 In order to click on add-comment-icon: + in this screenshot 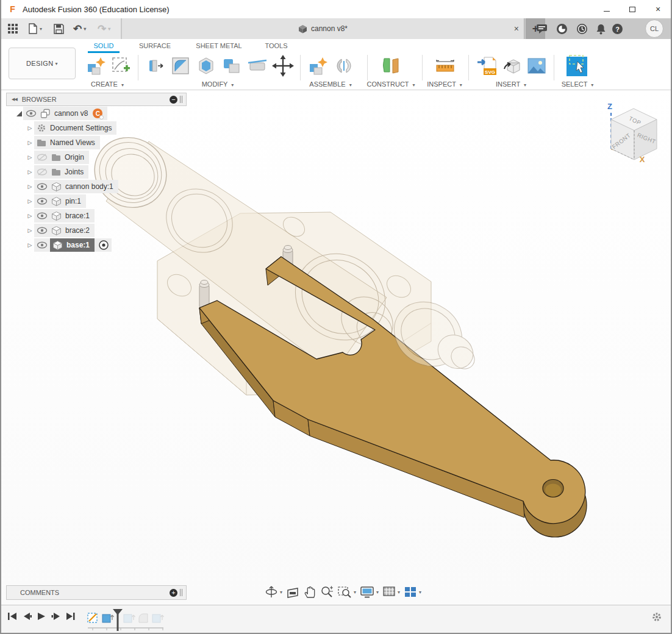, I will do `click(173, 593)`.